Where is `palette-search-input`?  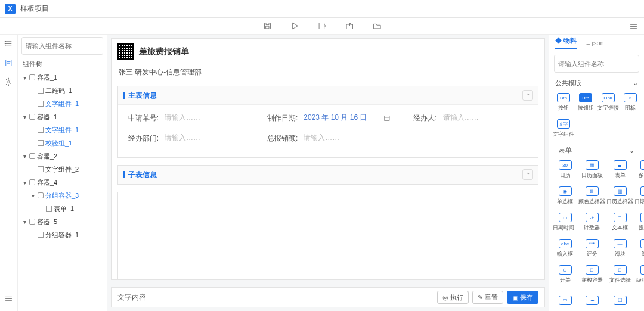 palette-search-input is located at coordinates (599, 64).